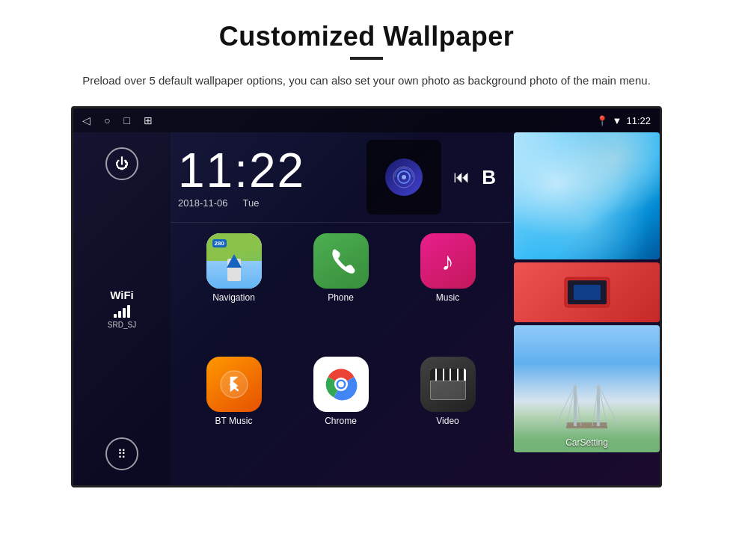 The width and height of the screenshot is (733, 560). I want to click on wallpaper-ice, so click(586, 196).